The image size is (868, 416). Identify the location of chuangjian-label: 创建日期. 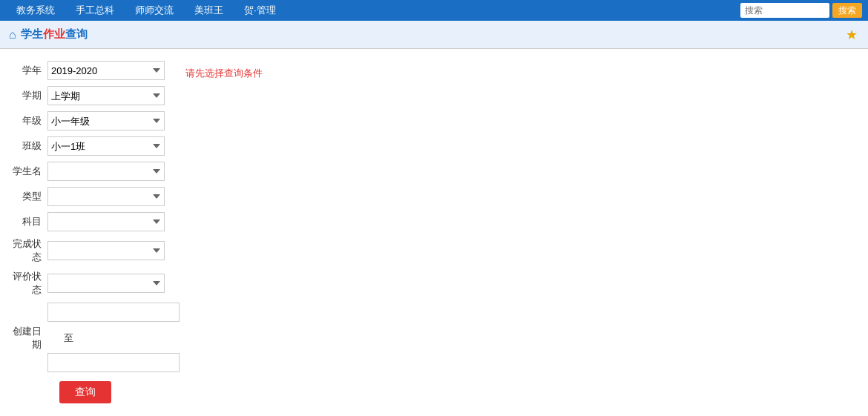
(27, 338).